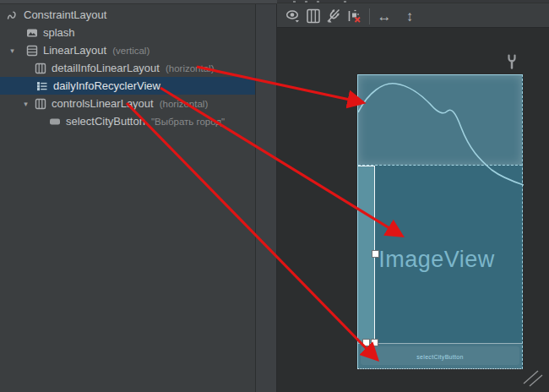 This screenshot has width=549, height=392. Describe the element at coordinates (440, 357) in the screenshot. I see `widget-controlslinearlayout: selectCityButton` at that location.